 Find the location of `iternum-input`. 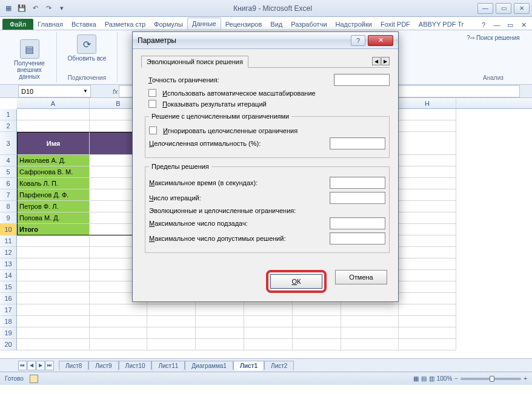

iternum-input is located at coordinates (357, 198).